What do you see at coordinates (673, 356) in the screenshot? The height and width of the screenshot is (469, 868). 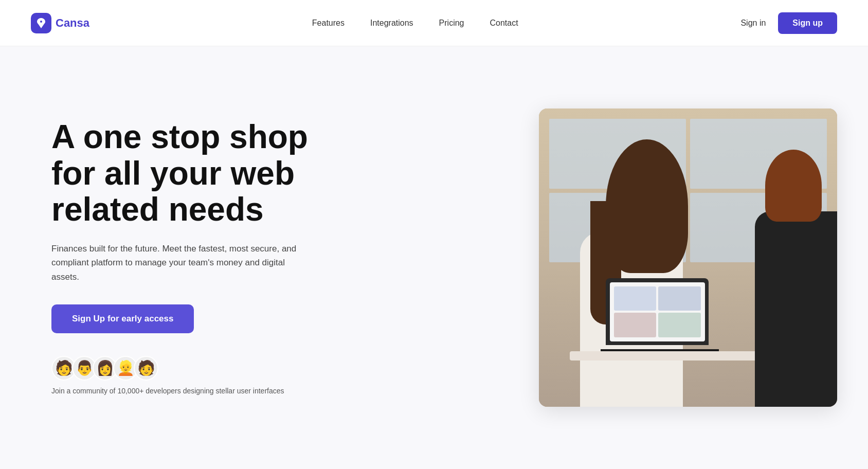 I see `table-surface` at bounding box center [673, 356].